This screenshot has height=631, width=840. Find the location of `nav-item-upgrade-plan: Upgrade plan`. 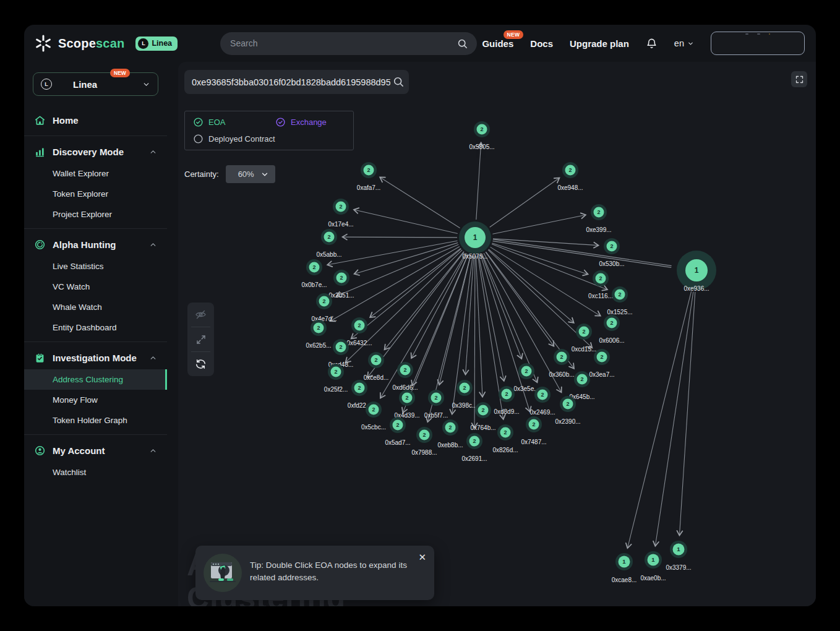

nav-item-upgrade-plan: Upgrade plan is located at coordinates (599, 43).